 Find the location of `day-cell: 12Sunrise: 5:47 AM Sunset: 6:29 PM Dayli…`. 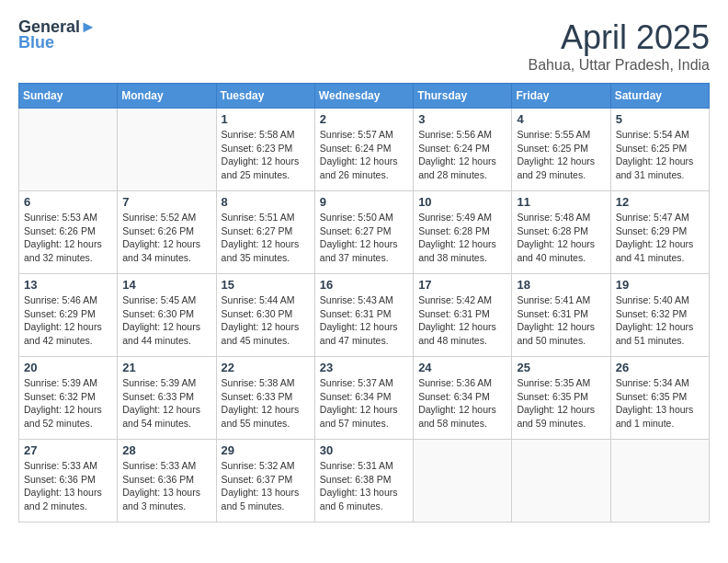

day-cell: 12Sunrise: 5:47 AM Sunset: 6:29 PM Dayli… is located at coordinates (660, 233).